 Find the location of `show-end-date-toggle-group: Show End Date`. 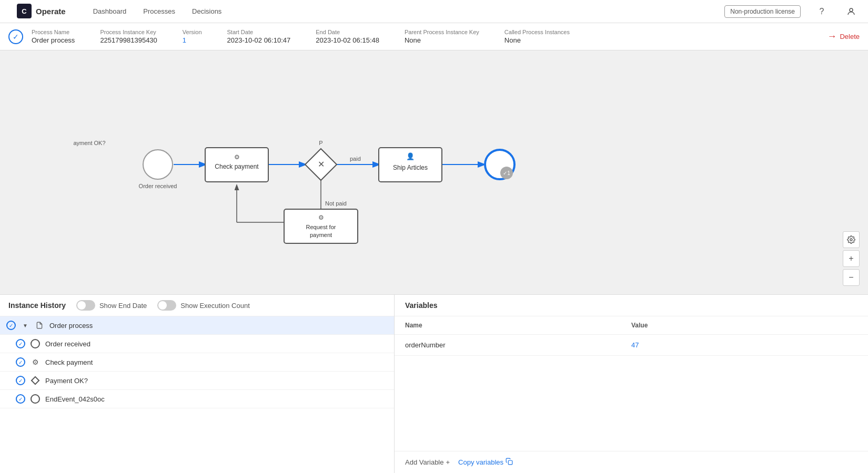

show-end-date-toggle-group: Show End Date is located at coordinates (112, 305).